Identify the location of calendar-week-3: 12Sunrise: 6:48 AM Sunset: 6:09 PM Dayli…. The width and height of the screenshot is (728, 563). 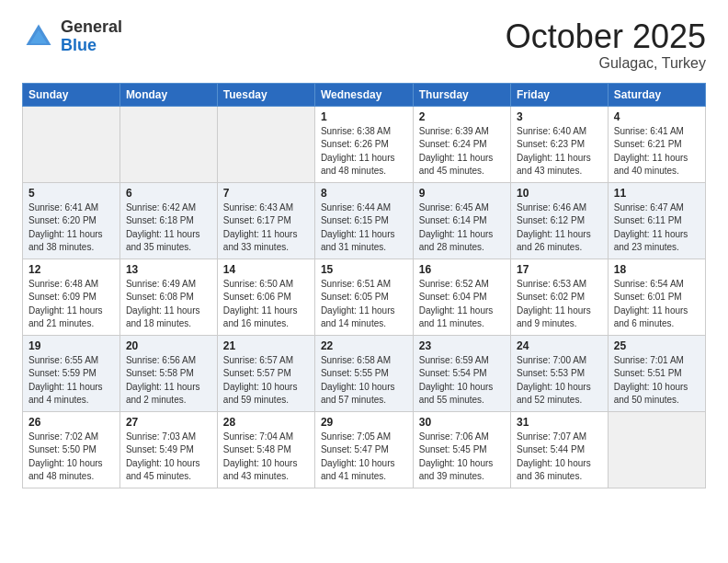
(364, 296).